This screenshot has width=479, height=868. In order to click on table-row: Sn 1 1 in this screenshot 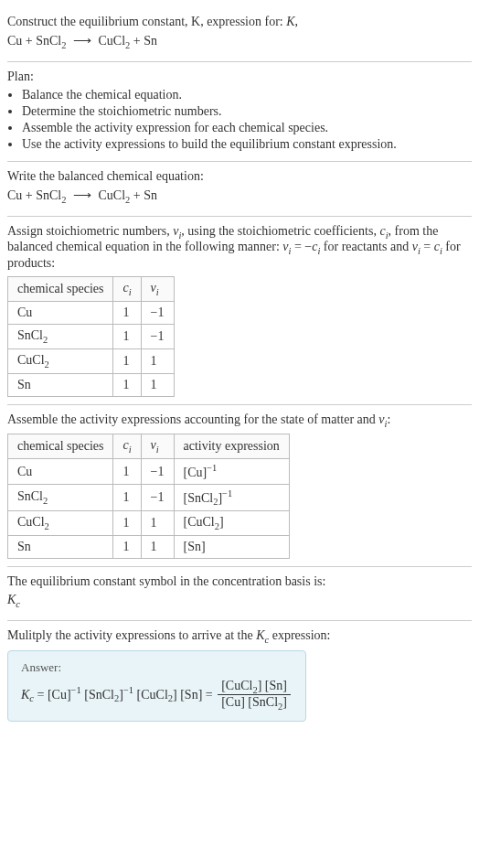, I will do `click(91, 384)`.